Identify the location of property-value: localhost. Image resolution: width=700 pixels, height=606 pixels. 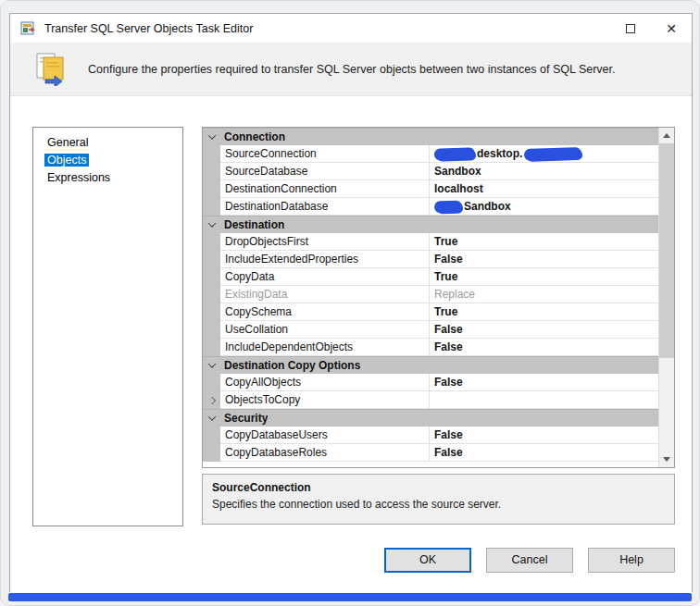
(544, 189).